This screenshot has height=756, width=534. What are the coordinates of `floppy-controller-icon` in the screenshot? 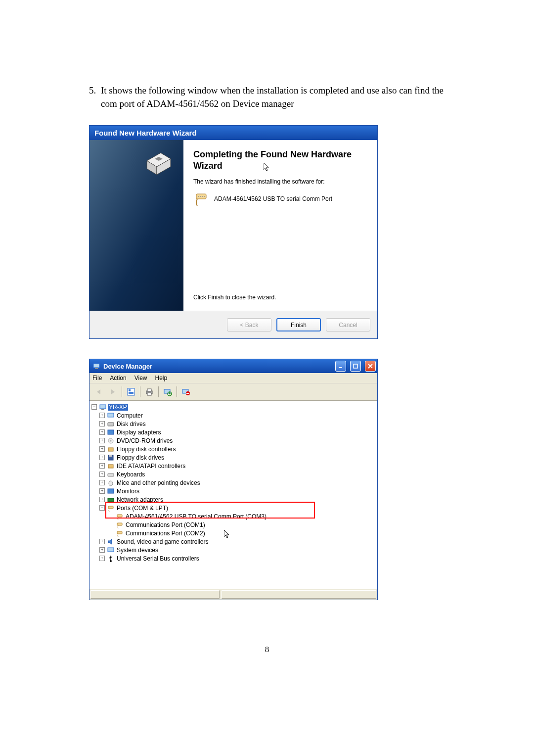 It's located at (111, 449).